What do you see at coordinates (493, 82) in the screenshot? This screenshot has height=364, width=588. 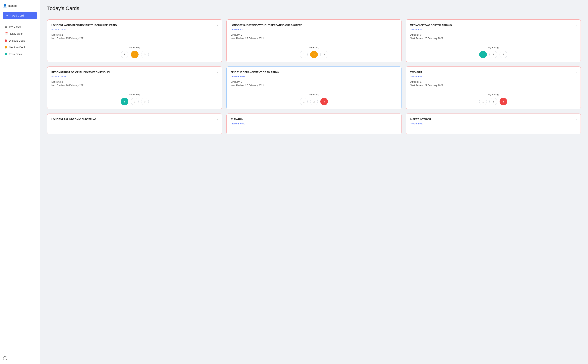 I see `card-difficulty: Difficulty: 1` at bounding box center [493, 82].